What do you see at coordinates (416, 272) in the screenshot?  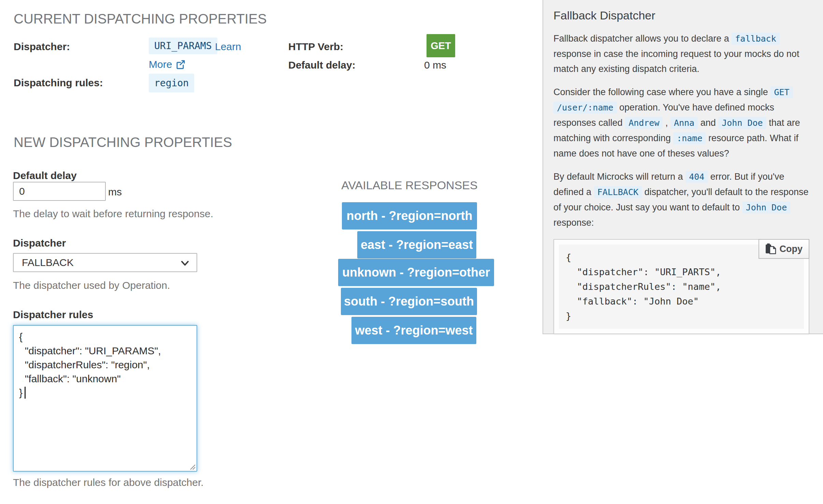 I see `response-button-unknown: unknown - ?region=other` at bounding box center [416, 272].